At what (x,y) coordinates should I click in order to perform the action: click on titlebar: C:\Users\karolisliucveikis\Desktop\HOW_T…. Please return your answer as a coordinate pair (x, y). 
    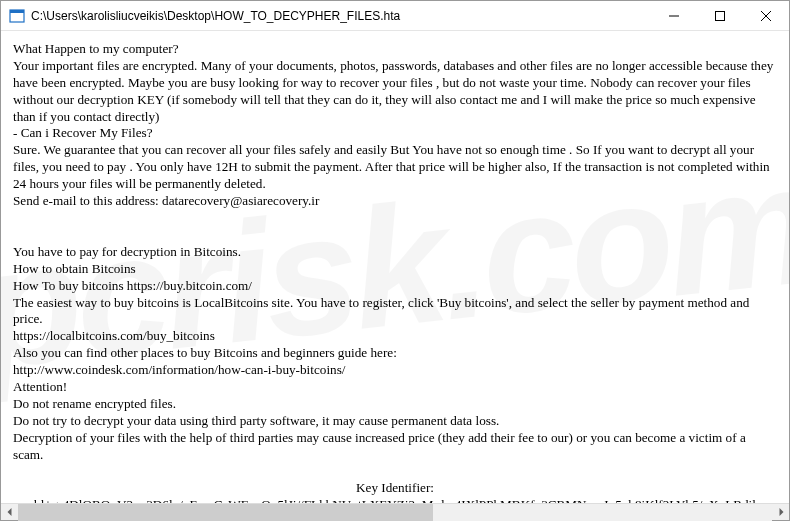
    Looking at the image, I should click on (395, 16).